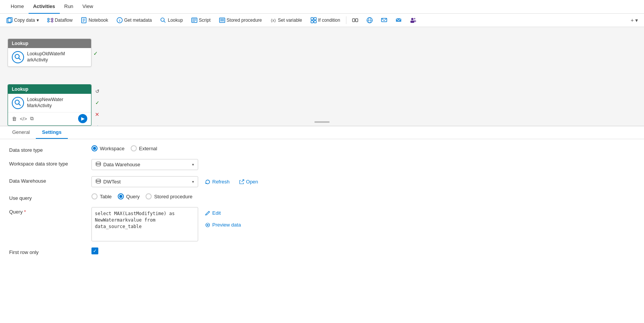 This screenshot has height=323, width=644. Describe the element at coordinates (24, 119) in the screenshot. I see `code-icon: </>` at that location.